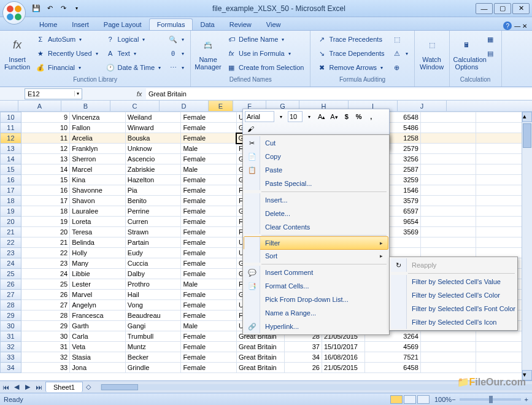 The height and width of the screenshot is (405, 532). What do you see at coordinates (316, 286) in the screenshot?
I see `ctx-format-cells: 📑Format Cells...` at bounding box center [316, 286].